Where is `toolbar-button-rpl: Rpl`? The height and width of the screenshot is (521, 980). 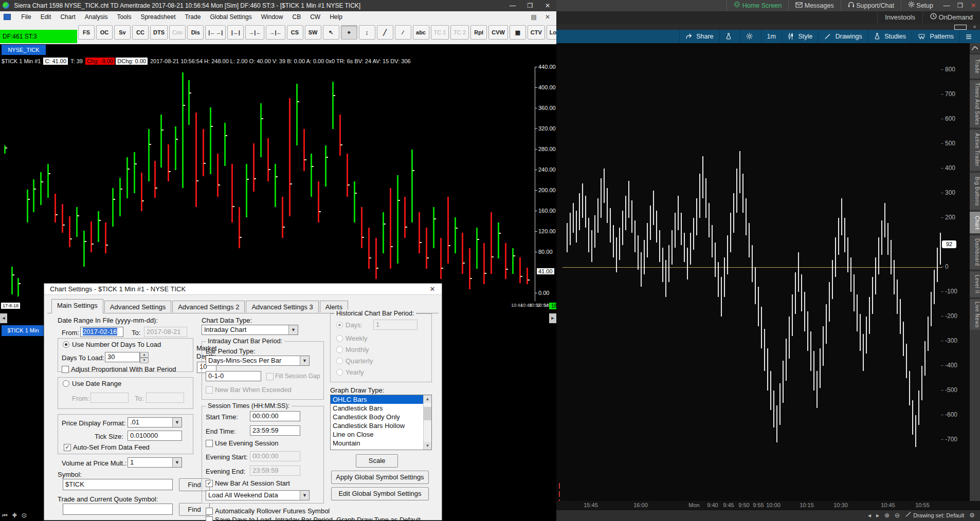 toolbar-button-rpl: Rpl is located at coordinates (479, 32).